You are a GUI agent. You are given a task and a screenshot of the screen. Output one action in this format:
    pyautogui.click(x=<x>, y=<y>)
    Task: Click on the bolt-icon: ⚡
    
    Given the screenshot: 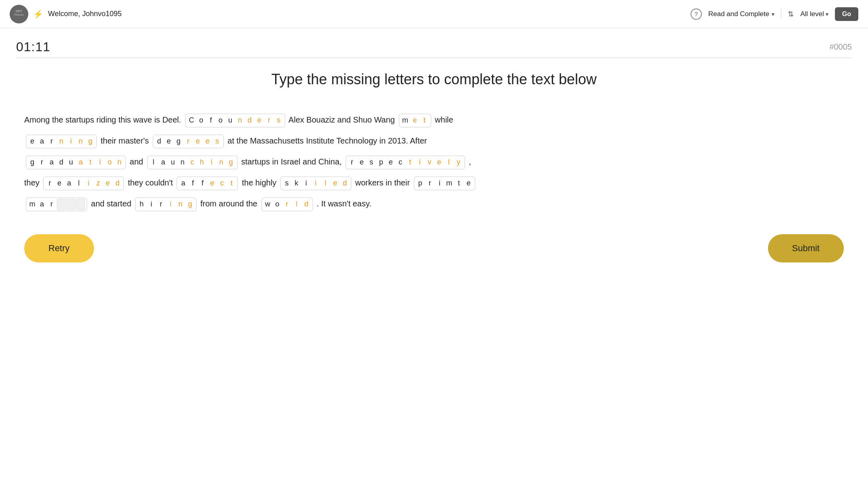 What is the action you would take?
    pyautogui.click(x=38, y=14)
    